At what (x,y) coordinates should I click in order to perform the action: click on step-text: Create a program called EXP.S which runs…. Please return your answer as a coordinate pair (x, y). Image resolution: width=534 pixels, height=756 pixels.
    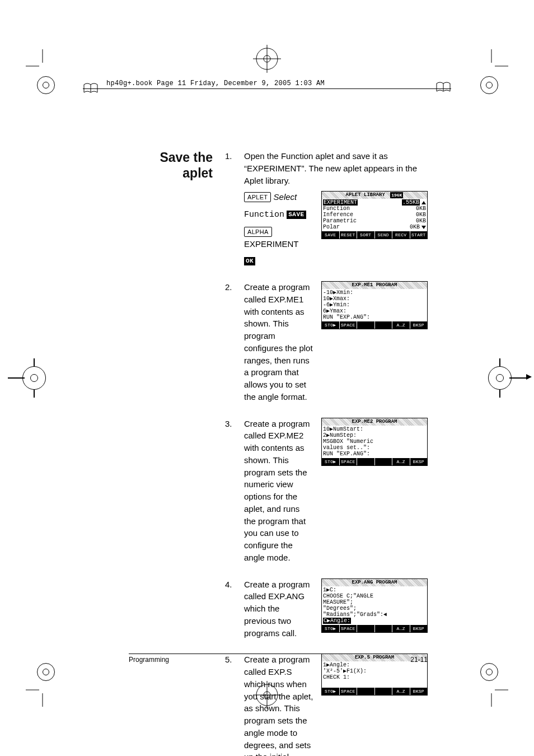
    Looking at the image, I should click on (279, 704).